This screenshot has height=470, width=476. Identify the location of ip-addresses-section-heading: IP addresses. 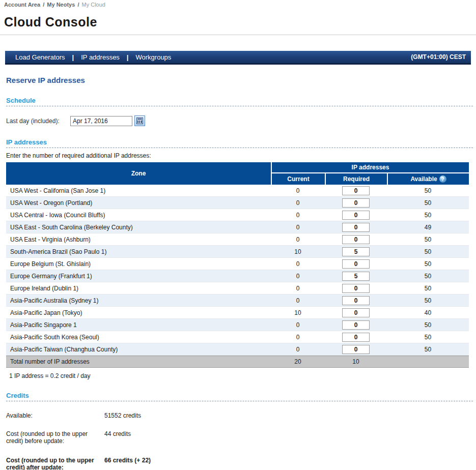
(239, 143).